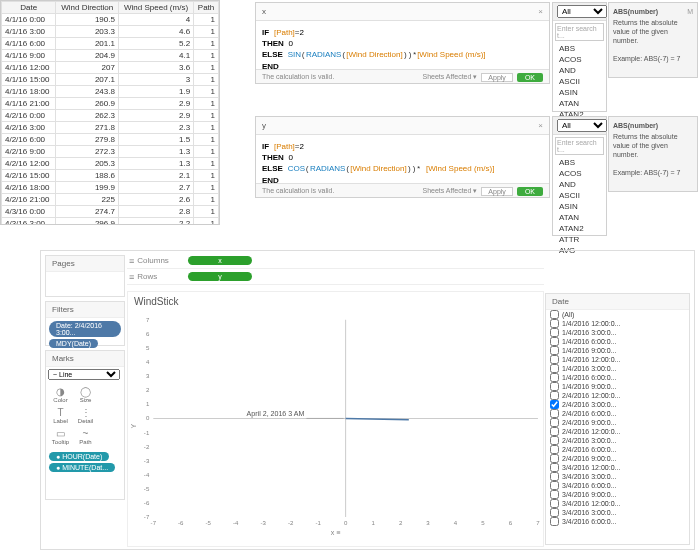 This screenshot has height=556, width=700. What do you see at coordinates (110, 112) in the screenshot?
I see `data-grid: DateWind DirectionWind Speed (m/s)Path 4…` at bounding box center [110, 112].